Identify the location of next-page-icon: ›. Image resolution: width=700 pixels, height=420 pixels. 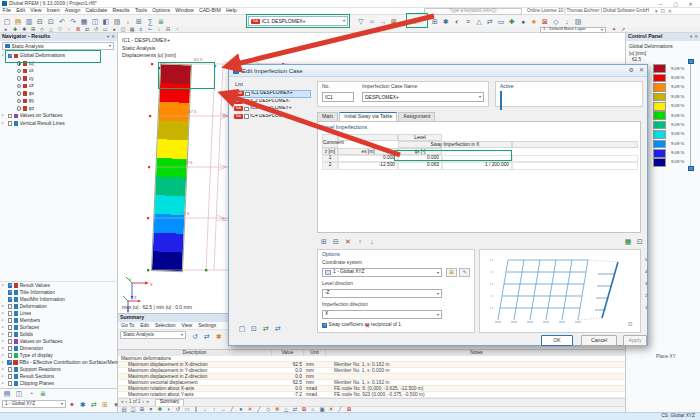
(144, 402).